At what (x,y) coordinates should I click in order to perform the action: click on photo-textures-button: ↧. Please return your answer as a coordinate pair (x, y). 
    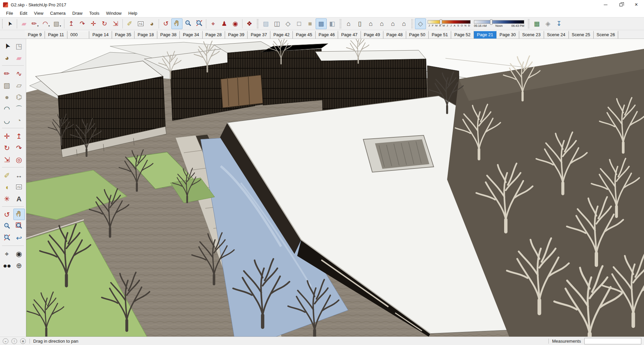
    Looking at the image, I should click on (559, 24).